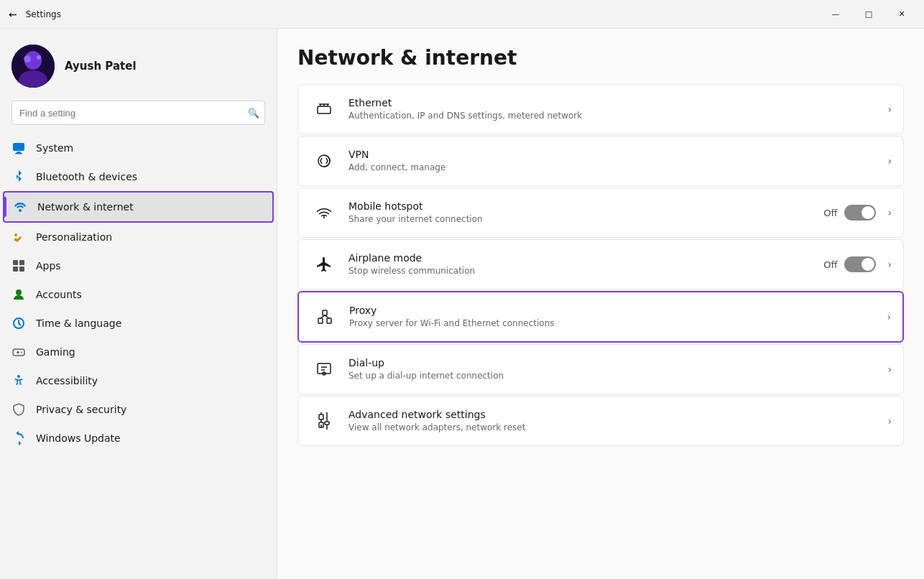 The height and width of the screenshot is (579, 924). I want to click on sidebar-item-system-label: System, so click(55, 148).